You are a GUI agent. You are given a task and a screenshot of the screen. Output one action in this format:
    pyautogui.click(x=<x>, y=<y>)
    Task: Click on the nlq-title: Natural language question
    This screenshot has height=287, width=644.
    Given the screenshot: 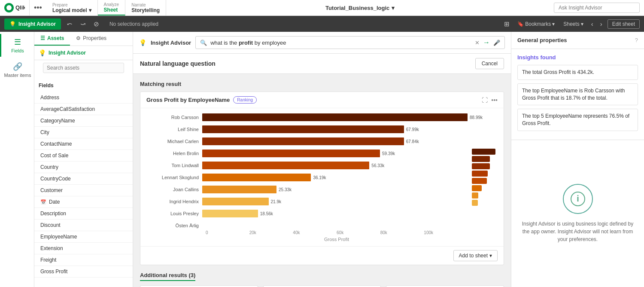 What is the action you would take?
    pyautogui.click(x=178, y=64)
    